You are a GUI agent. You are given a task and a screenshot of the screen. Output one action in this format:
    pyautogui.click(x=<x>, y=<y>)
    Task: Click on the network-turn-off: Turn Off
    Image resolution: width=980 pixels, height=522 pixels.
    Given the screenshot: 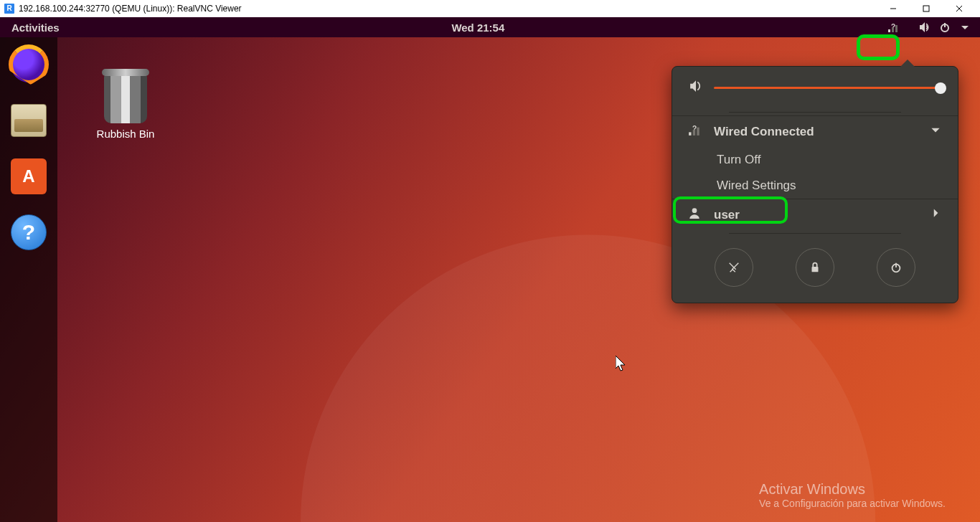 What is the action you would take?
    pyautogui.click(x=815, y=160)
    